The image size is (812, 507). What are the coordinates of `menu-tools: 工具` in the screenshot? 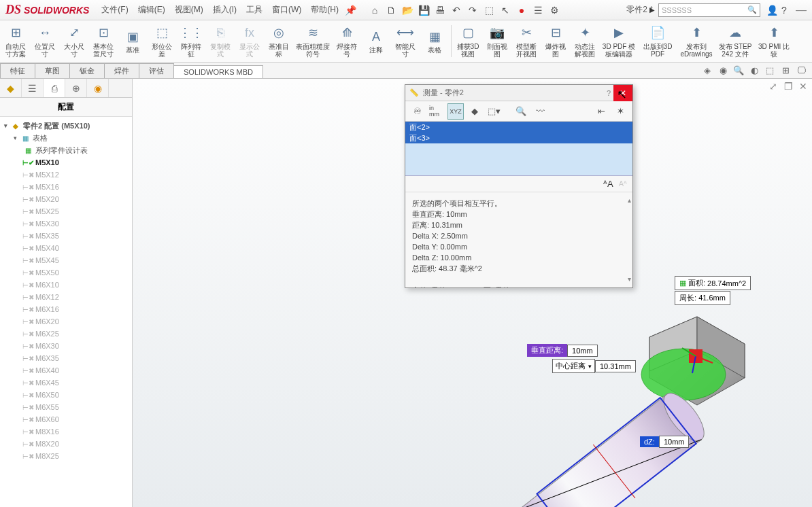 It's located at (254, 10).